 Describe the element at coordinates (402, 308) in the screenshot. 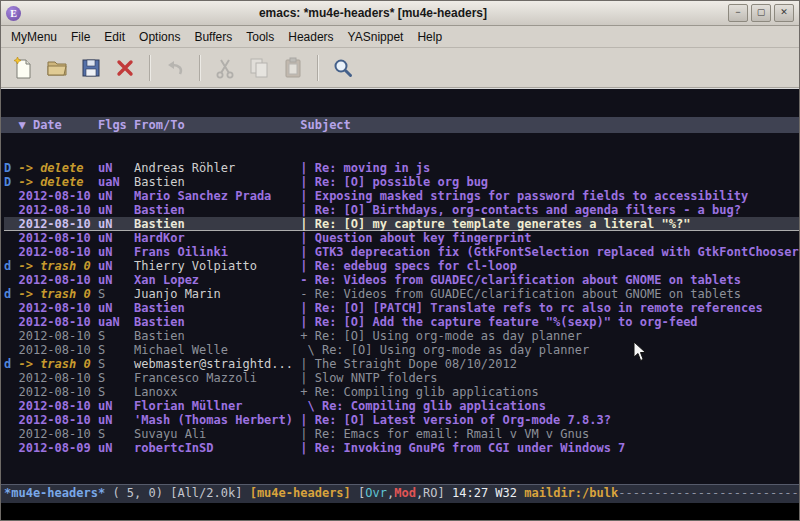

I see `message-row: 2012-08-10 uN Bastien | Re: [O] [PATCH] …` at that location.